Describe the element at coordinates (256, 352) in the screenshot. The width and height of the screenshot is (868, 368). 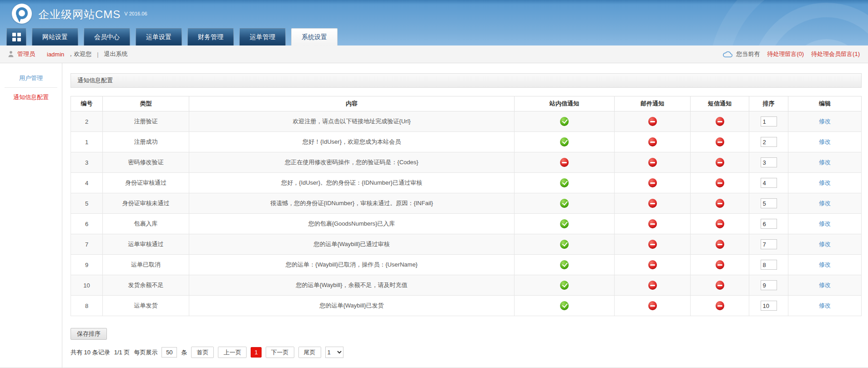
I see `current-page-badge: 1` at that location.